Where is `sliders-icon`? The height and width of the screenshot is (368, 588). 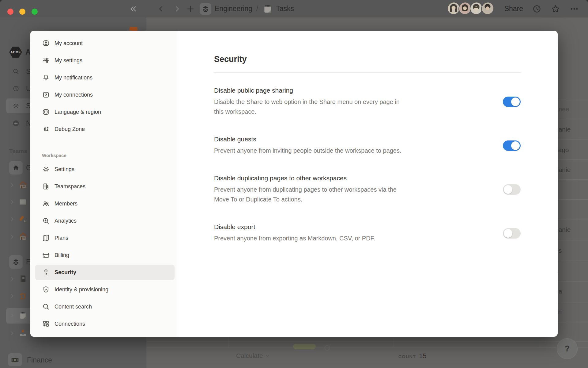
sliders-icon is located at coordinates (46, 60).